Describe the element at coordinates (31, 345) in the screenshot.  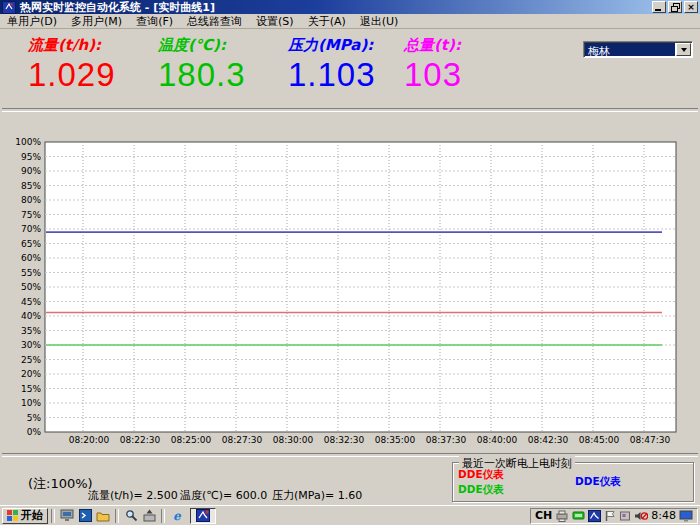
I see `svg-text: 30%` at that location.